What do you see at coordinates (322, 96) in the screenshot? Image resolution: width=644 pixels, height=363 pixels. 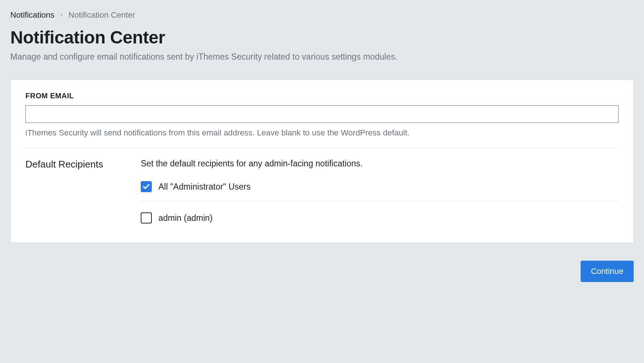 I see `from-email-label: FROM EMAIL` at bounding box center [322, 96].